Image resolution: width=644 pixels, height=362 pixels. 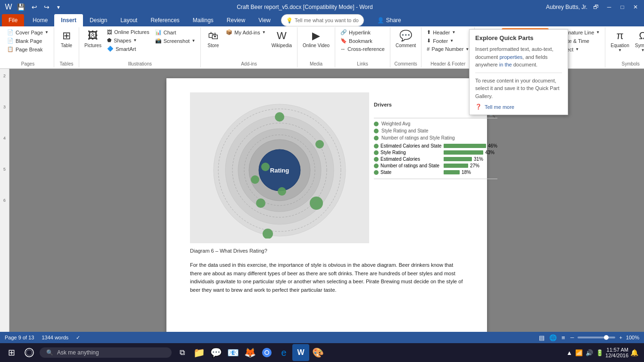 What do you see at coordinates (282, 36) in the screenshot?
I see `wikipedia-icon: W` at bounding box center [282, 36].